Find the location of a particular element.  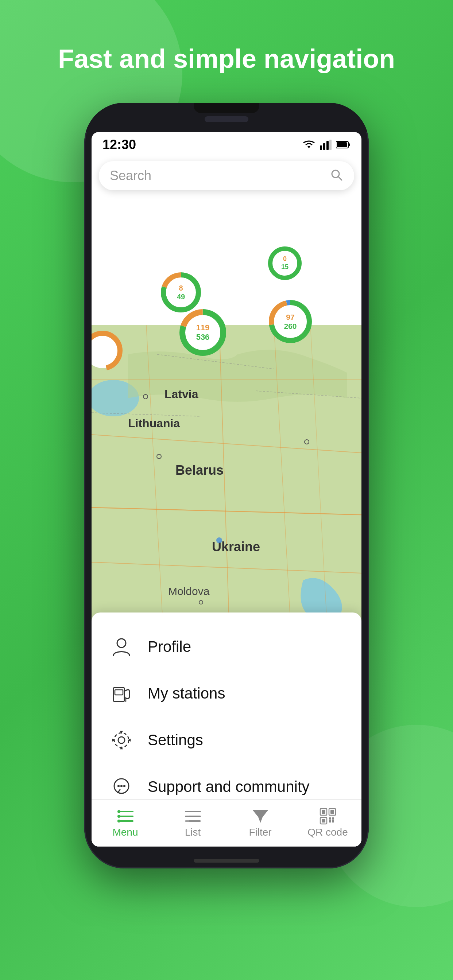

phone-notch is located at coordinates (226, 108).